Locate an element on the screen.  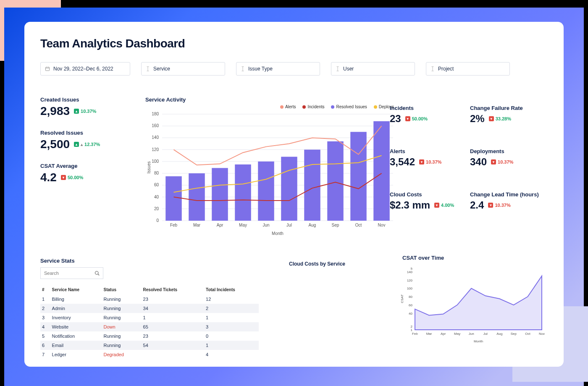
svg-text: 60 is located at coordinates (411, 305).